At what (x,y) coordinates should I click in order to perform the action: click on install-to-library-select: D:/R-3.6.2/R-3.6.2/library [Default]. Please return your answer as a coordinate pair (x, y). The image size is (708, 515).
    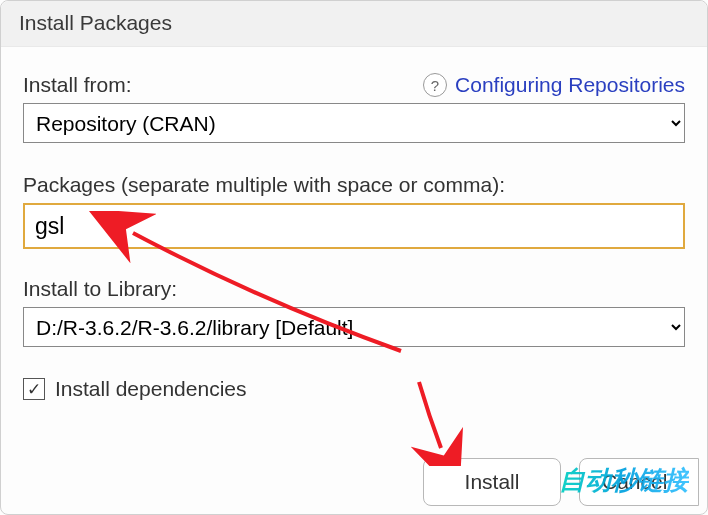
    Looking at the image, I should click on (354, 327).